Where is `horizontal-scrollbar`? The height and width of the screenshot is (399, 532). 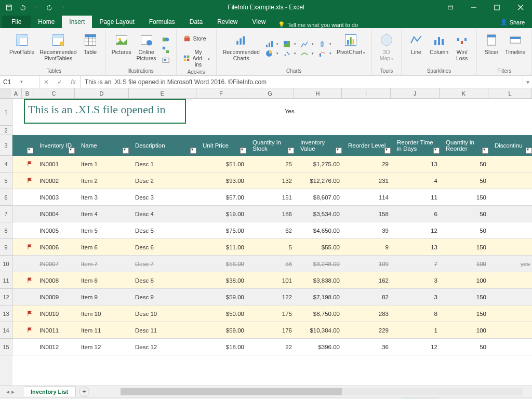 horizontal-scrollbar is located at coordinates (322, 392).